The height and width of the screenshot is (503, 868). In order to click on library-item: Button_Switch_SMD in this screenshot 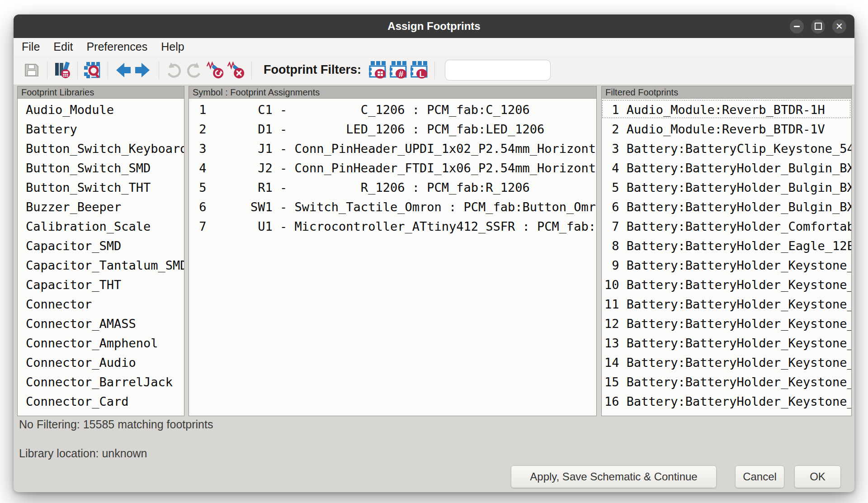, I will do `click(101, 168)`.